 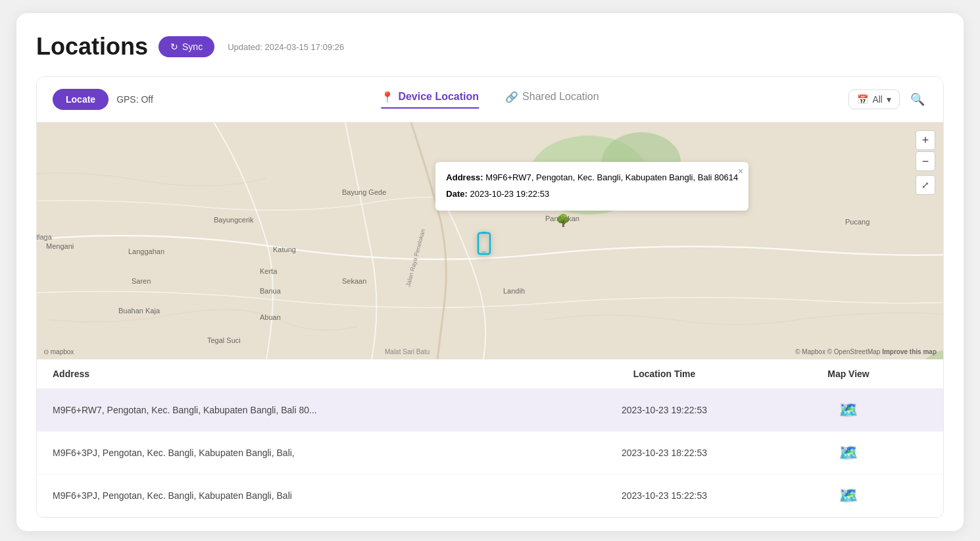 What do you see at coordinates (552, 100) in the screenshot?
I see `tab-shared-location: 🔗 Shared Location` at bounding box center [552, 100].